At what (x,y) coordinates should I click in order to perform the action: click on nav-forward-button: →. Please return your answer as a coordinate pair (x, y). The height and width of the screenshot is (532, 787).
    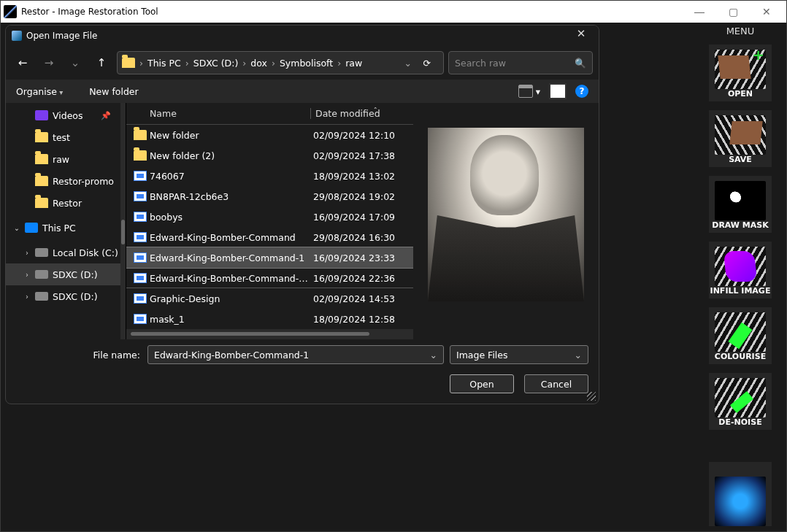
    Looking at the image, I should click on (49, 63).